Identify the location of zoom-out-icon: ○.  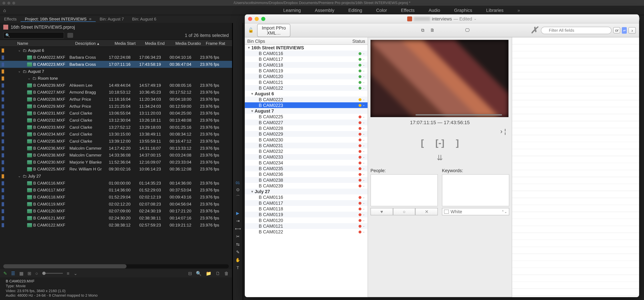
(37, 273).